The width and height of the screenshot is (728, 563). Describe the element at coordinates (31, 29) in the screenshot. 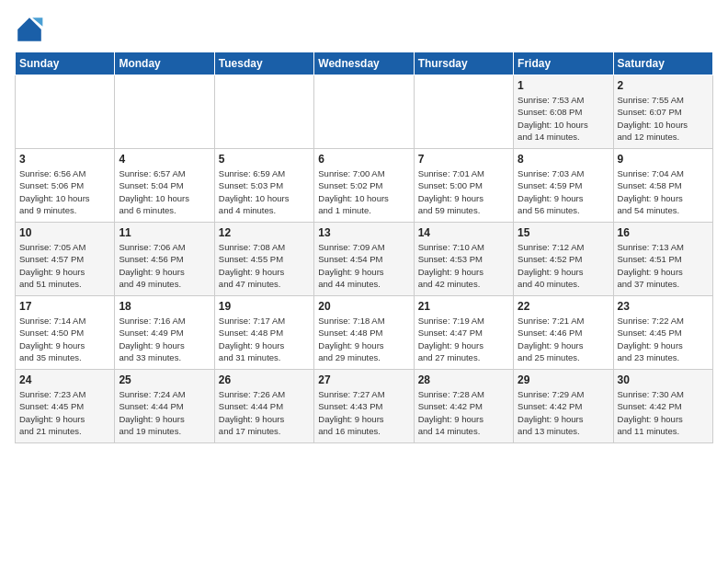

I see `logo` at that location.